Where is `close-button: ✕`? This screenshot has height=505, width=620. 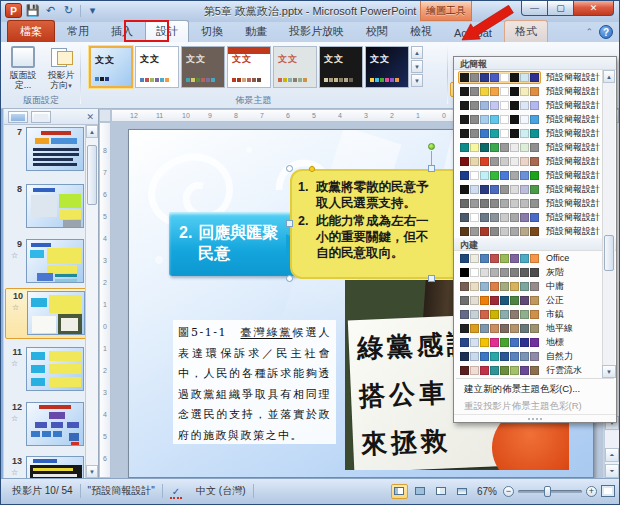 close-button: ✕ is located at coordinates (594, 8).